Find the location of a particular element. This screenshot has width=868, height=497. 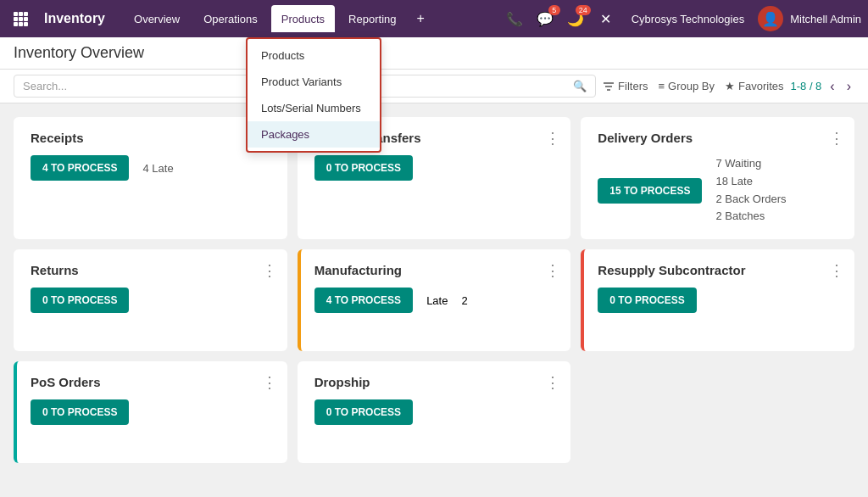

delivery-info: 7 Waiting 18 Late 2 Back Orders 2 Batche… is located at coordinates (751, 190).